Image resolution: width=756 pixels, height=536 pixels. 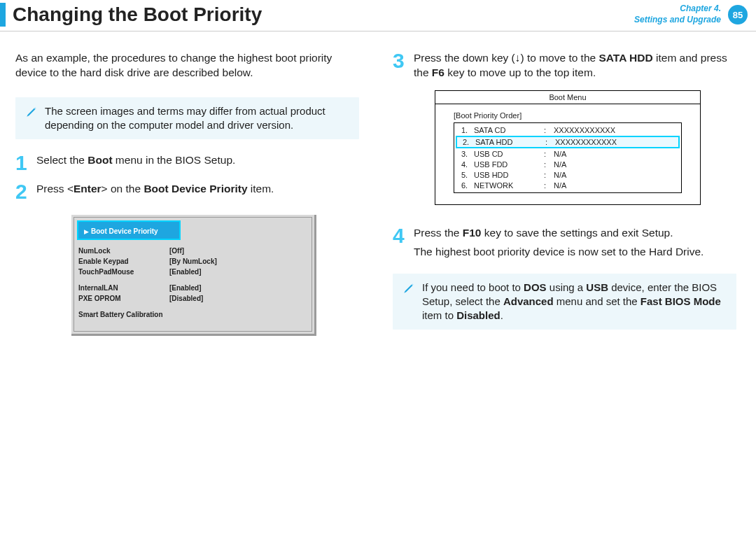 What do you see at coordinates (22, 192) in the screenshot?
I see `step-number: 2` at bounding box center [22, 192].